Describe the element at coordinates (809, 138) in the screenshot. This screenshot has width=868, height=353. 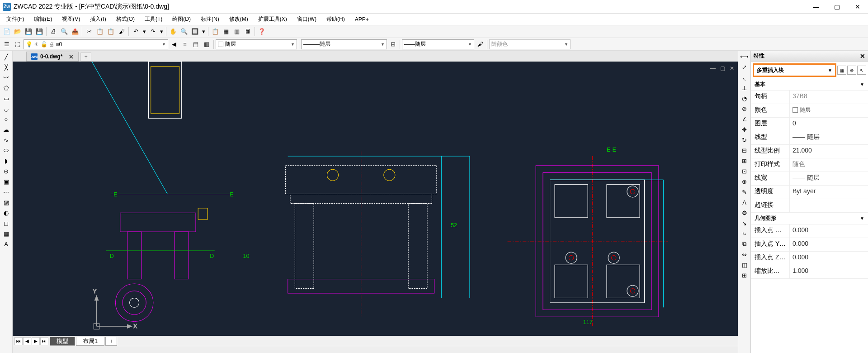
I see `prop-linetype: 线型—— 随层` at that location.